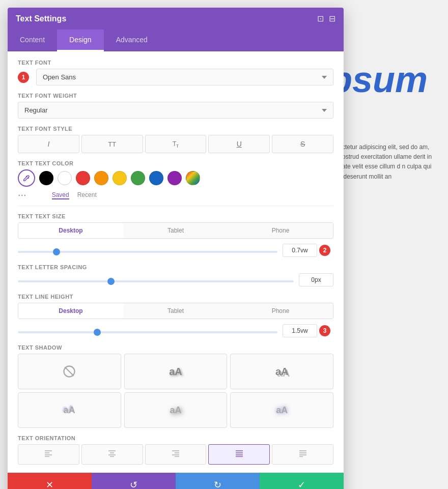 The width and height of the screenshot is (448, 489). What do you see at coordinates (176, 41) in the screenshot?
I see `tabs-bar: Content Design Advanced` at bounding box center [176, 41].